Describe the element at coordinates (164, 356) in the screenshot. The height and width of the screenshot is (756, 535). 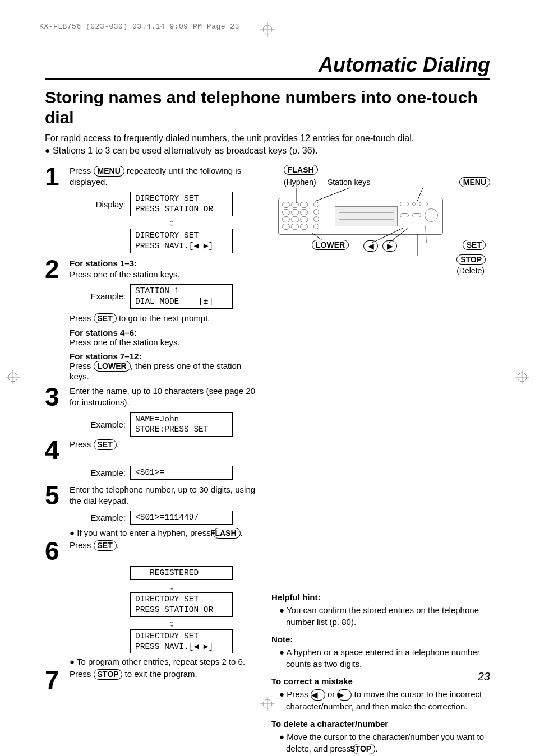
I see `step2-heading: For stations 7–12:` at that location.